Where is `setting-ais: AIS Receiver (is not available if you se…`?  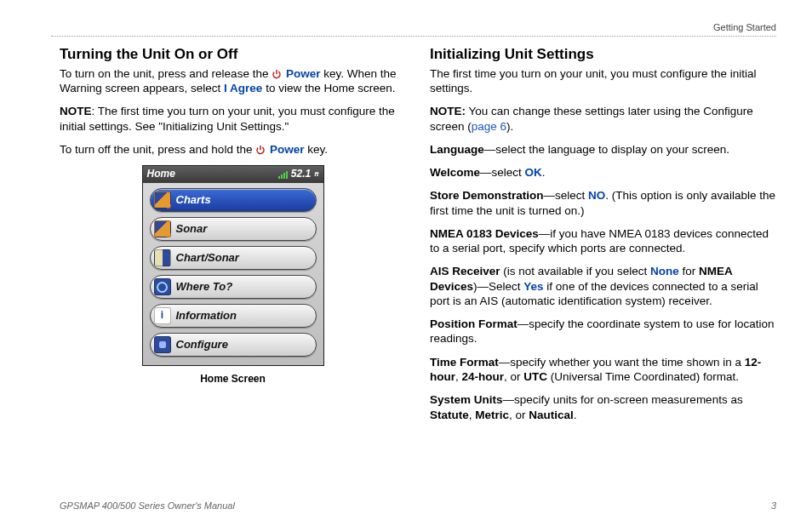 setting-ais: AIS Receiver (is not available if you se… is located at coordinates (603, 286).